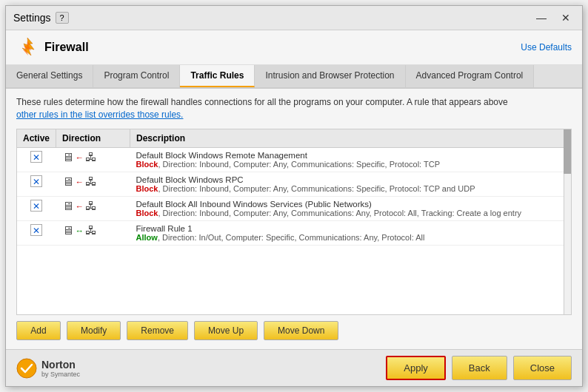  Describe the element at coordinates (226, 331) in the screenshot. I see `move-up-button: Move Up` at that location.